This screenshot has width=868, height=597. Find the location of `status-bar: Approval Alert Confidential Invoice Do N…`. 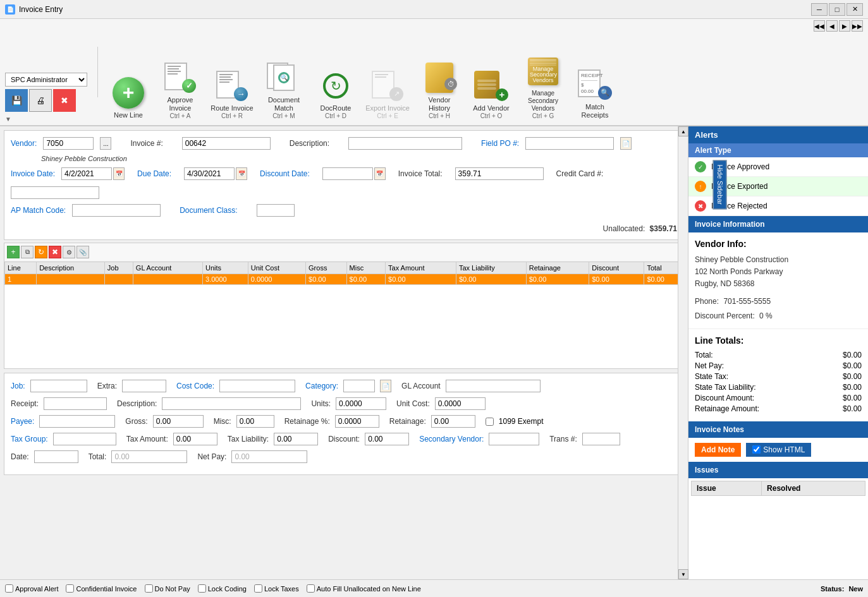

status-bar: Approval Alert Confidential Invoice Do N… is located at coordinates (434, 588).